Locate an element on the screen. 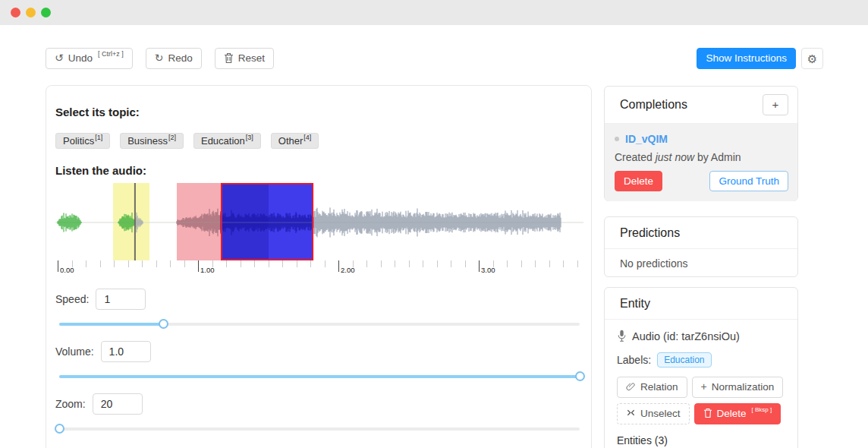 This screenshot has height=448, width=868. completion-id-link: ID_vQIM is located at coordinates (646, 139).